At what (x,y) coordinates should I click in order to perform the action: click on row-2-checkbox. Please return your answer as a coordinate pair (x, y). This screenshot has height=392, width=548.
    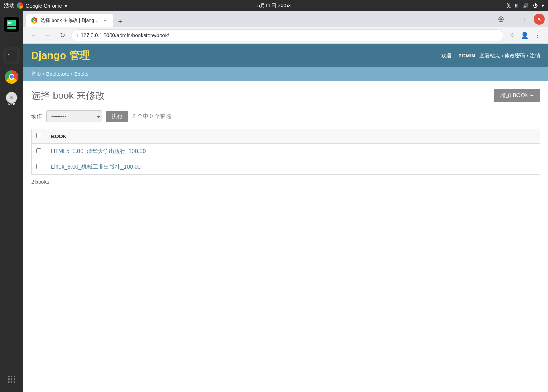
    Looking at the image, I should click on (39, 167).